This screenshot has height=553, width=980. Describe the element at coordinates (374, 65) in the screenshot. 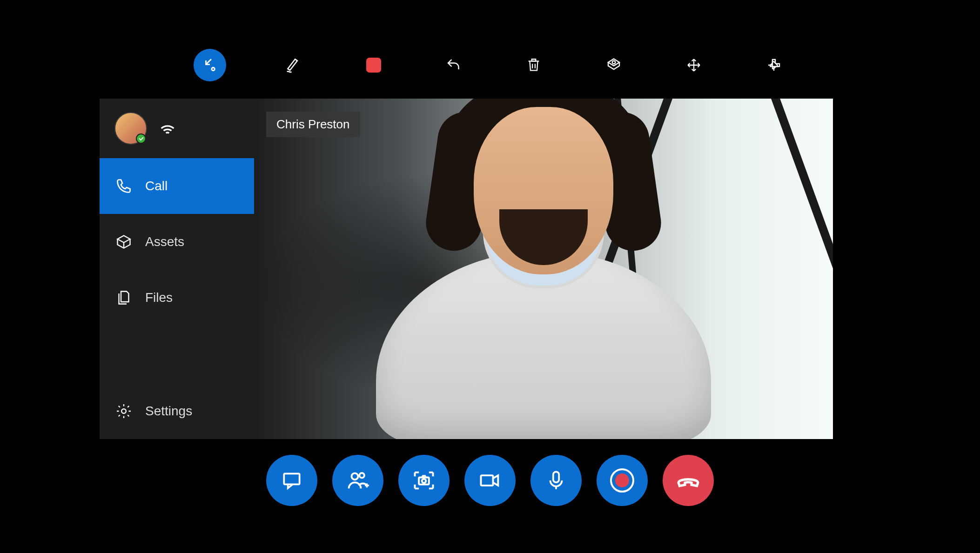

I see `stop-icon` at that location.